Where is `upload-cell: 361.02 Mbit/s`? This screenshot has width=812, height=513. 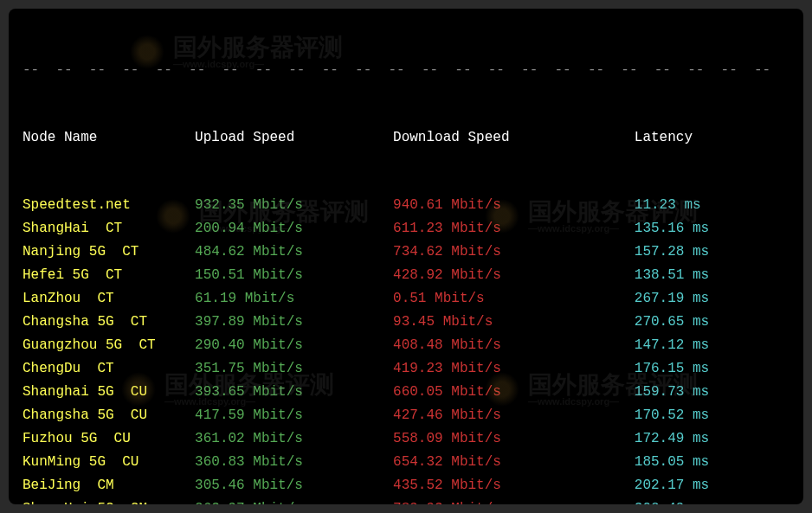
upload-cell: 361.02 Mbit/s is located at coordinates (294, 439).